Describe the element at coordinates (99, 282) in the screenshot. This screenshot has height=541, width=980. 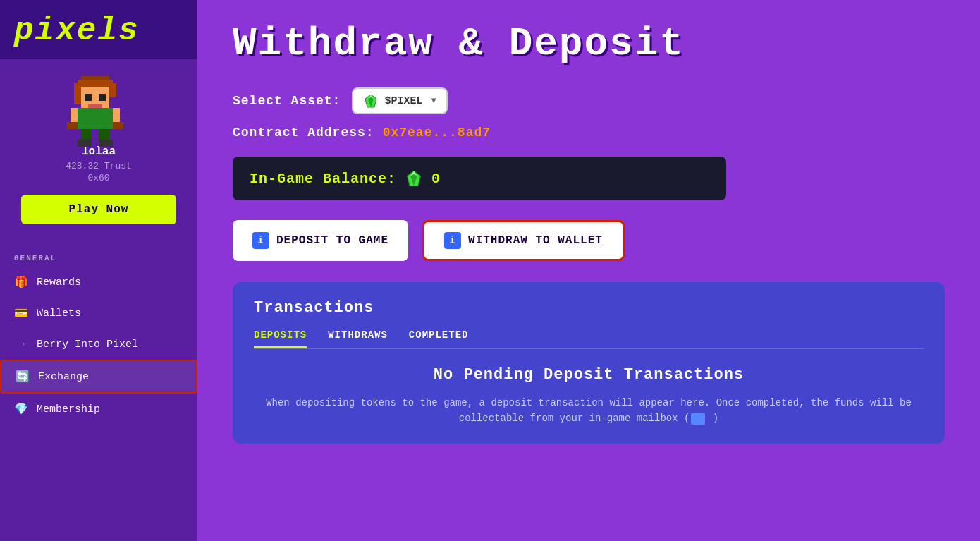
I see `sidebar-item-rewards: 🎁 Rewards` at that location.